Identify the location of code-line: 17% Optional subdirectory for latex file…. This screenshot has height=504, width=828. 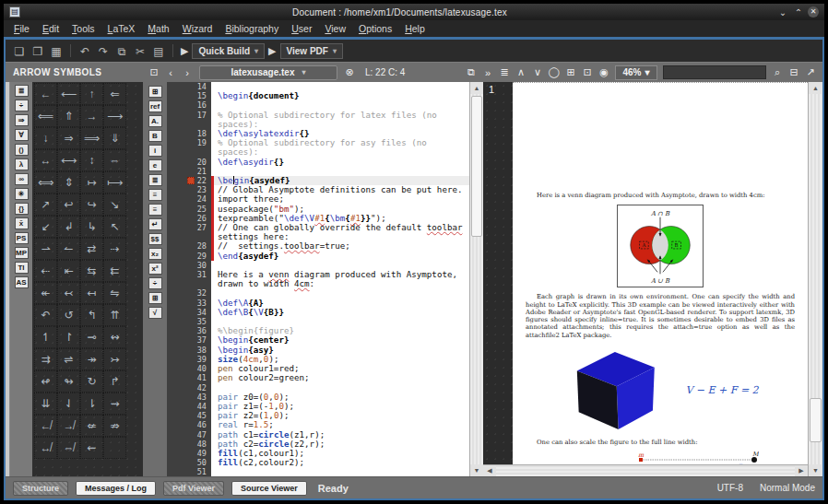
(318, 120).